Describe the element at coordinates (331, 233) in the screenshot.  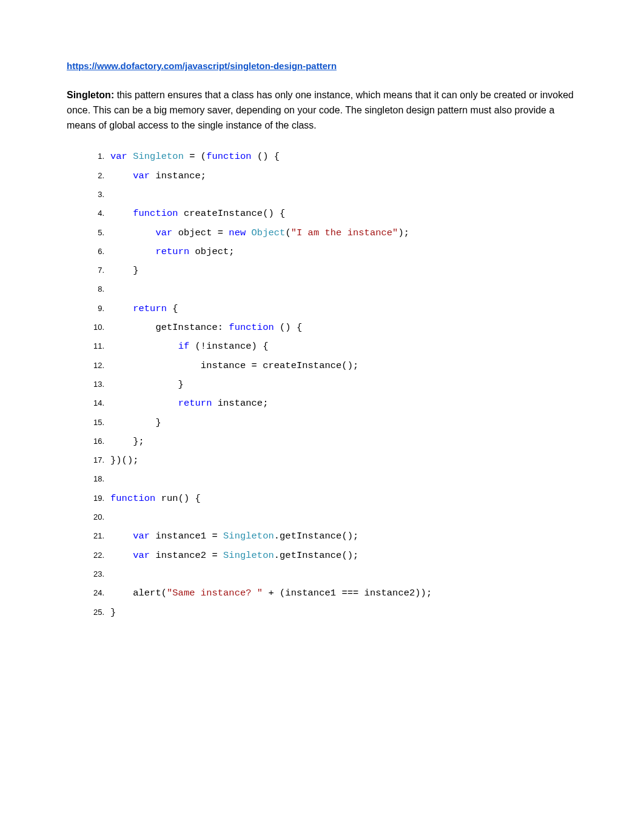
I see `code-line: 5. var object = new Object("I am the ins…` at that location.